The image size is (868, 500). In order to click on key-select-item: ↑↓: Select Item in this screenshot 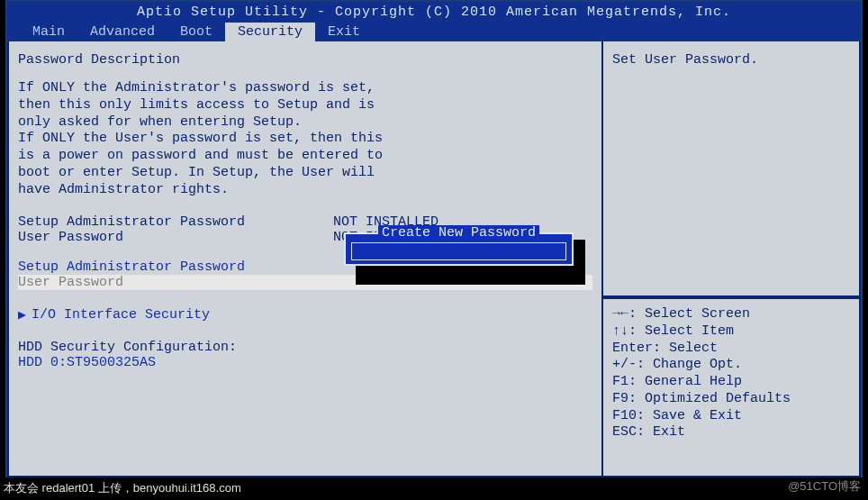, I will do `click(731, 332)`.